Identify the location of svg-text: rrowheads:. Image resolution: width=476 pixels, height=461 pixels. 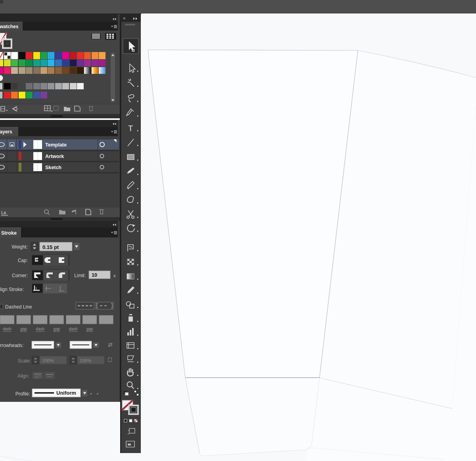
(12, 345).